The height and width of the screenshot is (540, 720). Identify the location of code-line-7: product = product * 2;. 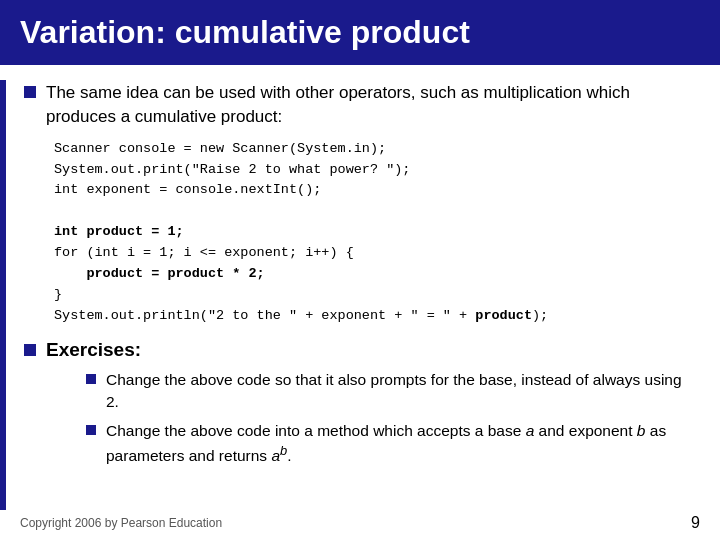
(375, 274).